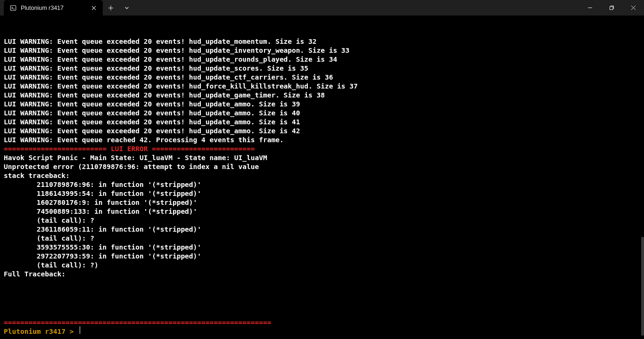  What do you see at coordinates (42, 331) in the screenshot?
I see `prompt-row: Plutonium r3417 >` at bounding box center [42, 331].